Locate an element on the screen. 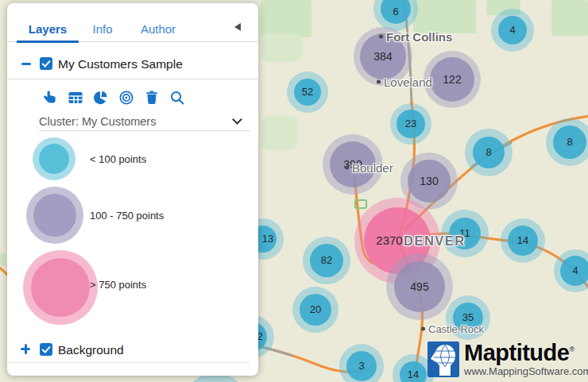 The height and width of the screenshot is (382, 588). pie-chart-icon is located at coordinates (100, 97).